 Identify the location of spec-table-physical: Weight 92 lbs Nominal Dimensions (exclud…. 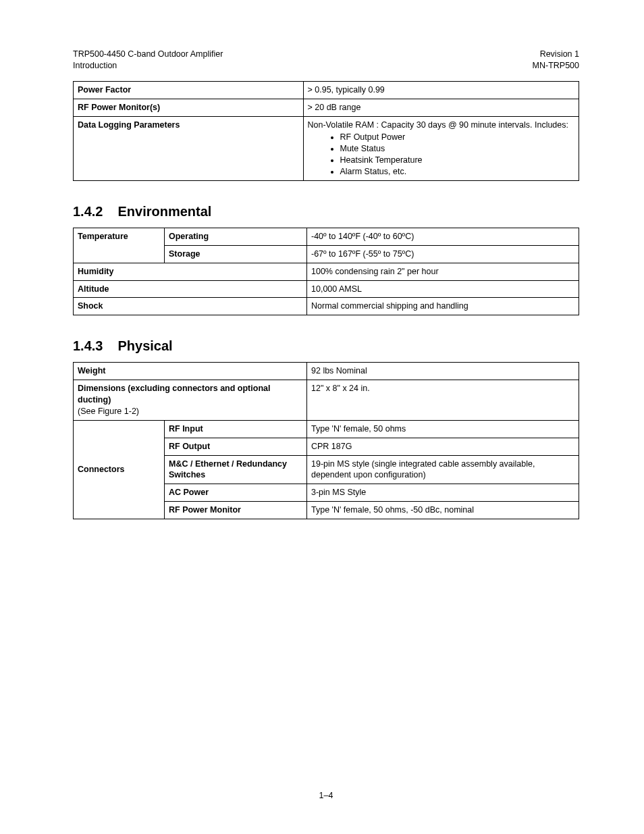
(326, 440).